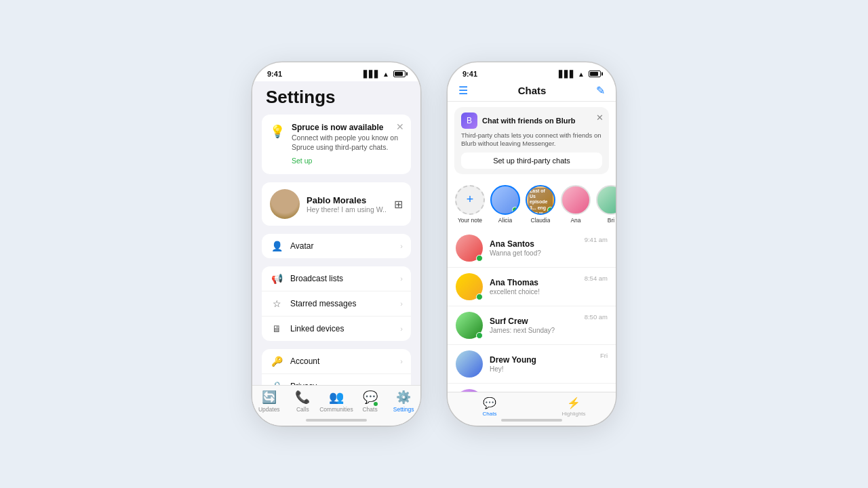 This screenshot has width=868, height=488. Describe the element at coordinates (534, 283) in the screenshot. I see `chat-name-ana-thomas-1: Ana Thomas` at that location.